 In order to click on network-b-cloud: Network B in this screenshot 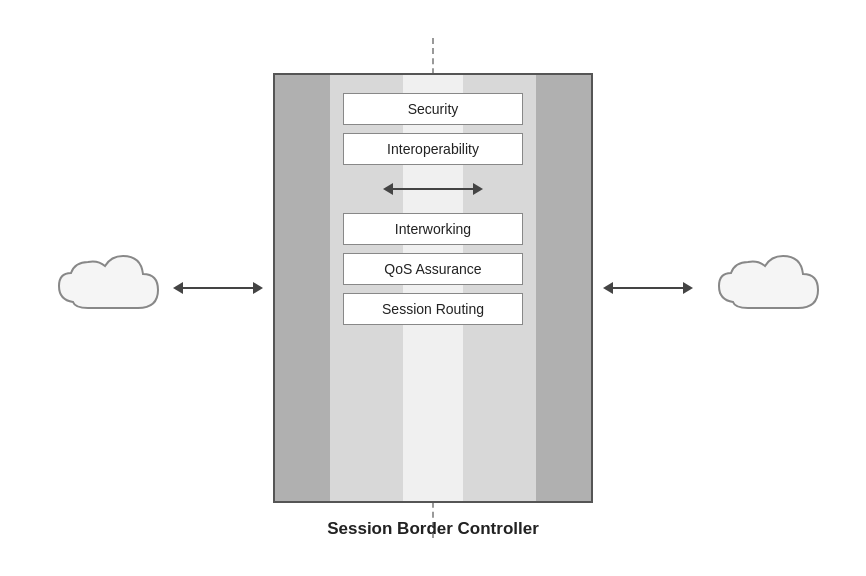, I will do `click(763, 288)`.